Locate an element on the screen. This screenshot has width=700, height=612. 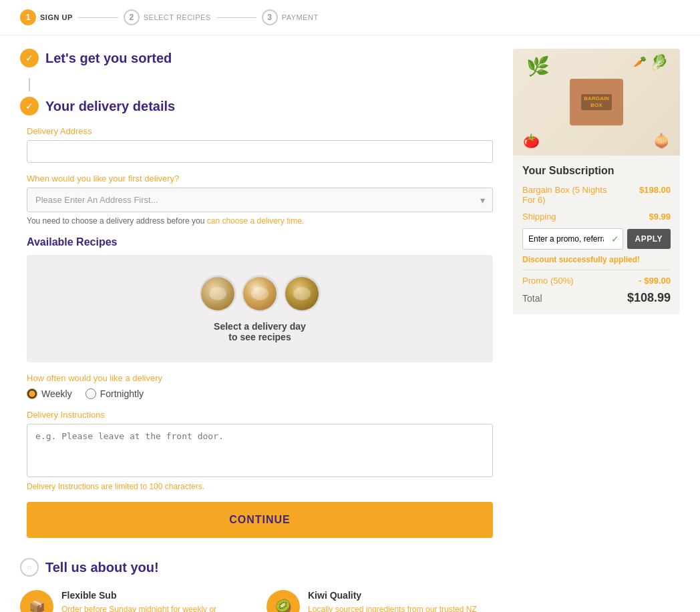
shipping-price-row: Shipping $9.99 is located at coordinates (596, 216).